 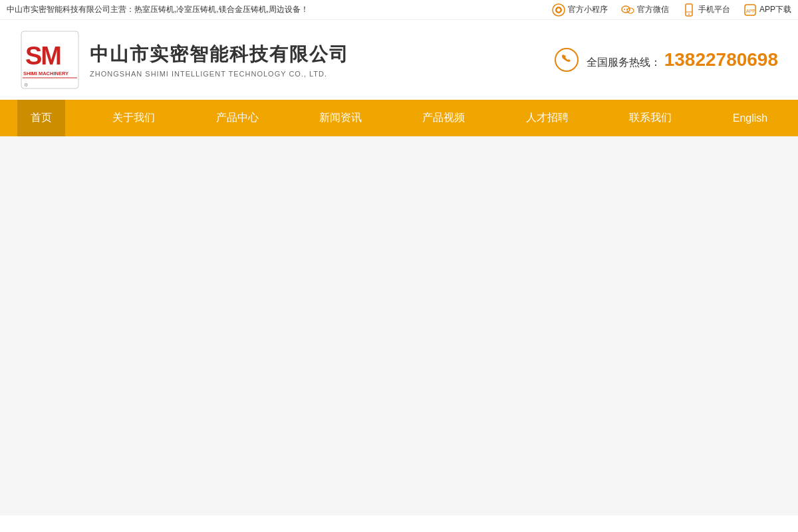 I want to click on hotline-label: 全国服务热线：, so click(x=624, y=63).